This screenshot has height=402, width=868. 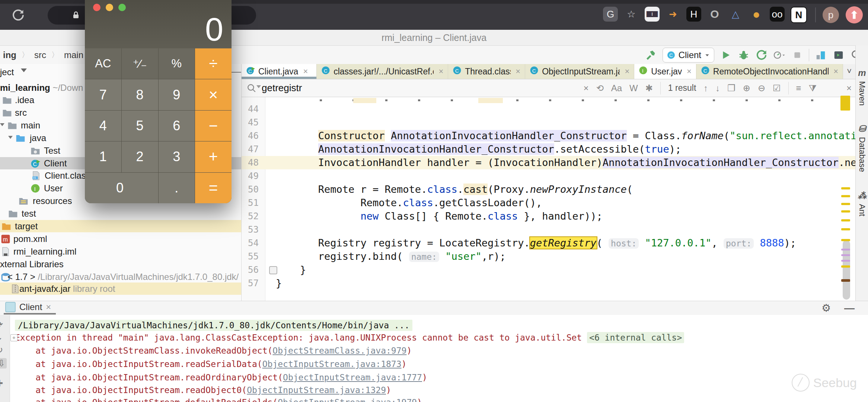 What do you see at coordinates (40, 55) in the screenshot?
I see `breadcrumb-item: src` at bounding box center [40, 55].